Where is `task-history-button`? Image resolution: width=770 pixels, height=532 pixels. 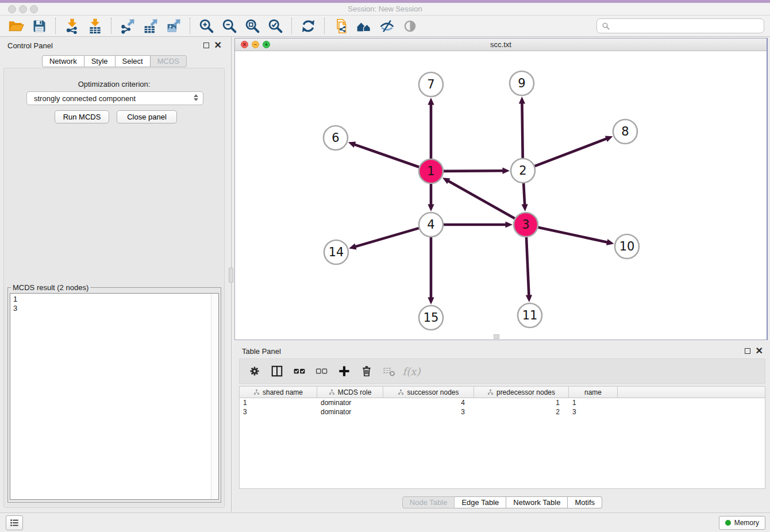
task-history-button is located at coordinates (14, 523).